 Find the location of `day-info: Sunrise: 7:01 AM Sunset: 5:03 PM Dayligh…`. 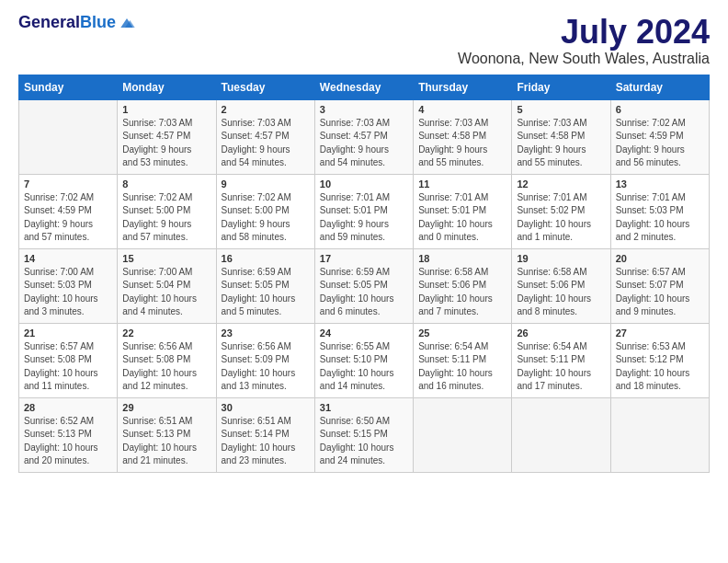

day-info: Sunrise: 7:01 AM Sunset: 5:03 PM Dayligh… is located at coordinates (660, 218).